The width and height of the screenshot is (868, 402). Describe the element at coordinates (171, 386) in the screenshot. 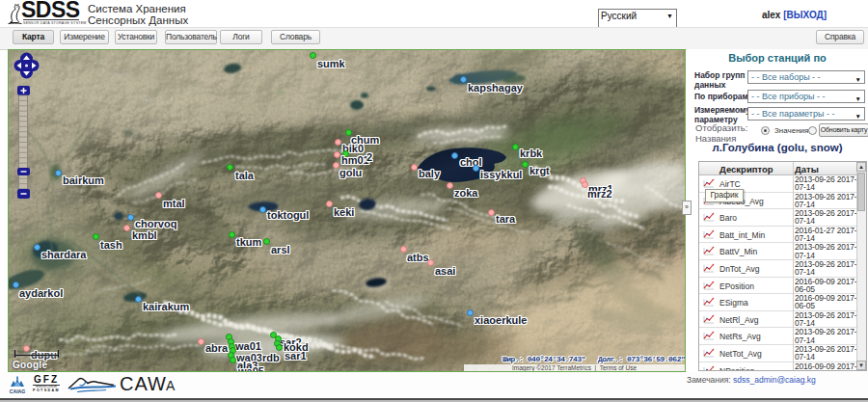

I see `svg-text: A` at that location.